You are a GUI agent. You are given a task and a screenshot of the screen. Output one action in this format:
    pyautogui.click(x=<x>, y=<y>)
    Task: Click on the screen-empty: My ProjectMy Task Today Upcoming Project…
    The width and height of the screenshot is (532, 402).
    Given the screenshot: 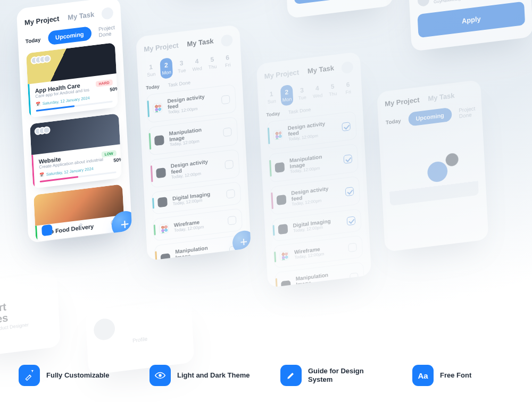 What is the action you would take?
    pyautogui.click(x=433, y=166)
    